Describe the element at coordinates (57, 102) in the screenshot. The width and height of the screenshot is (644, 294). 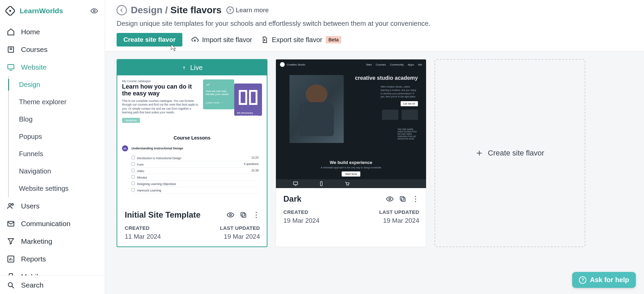
I see `sidebar-item-theme-explorer: Theme explorer` at that location.